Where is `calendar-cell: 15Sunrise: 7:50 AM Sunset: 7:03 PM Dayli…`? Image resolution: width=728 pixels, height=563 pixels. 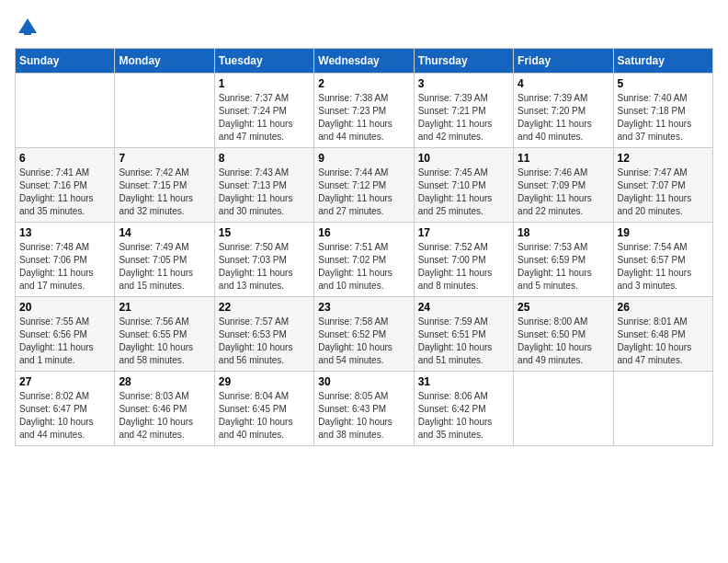
calendar-cell: 15Sunrise: 7:50 AM Sunset: 7:03 PM Dayli… is located at coordinates (264, 259).